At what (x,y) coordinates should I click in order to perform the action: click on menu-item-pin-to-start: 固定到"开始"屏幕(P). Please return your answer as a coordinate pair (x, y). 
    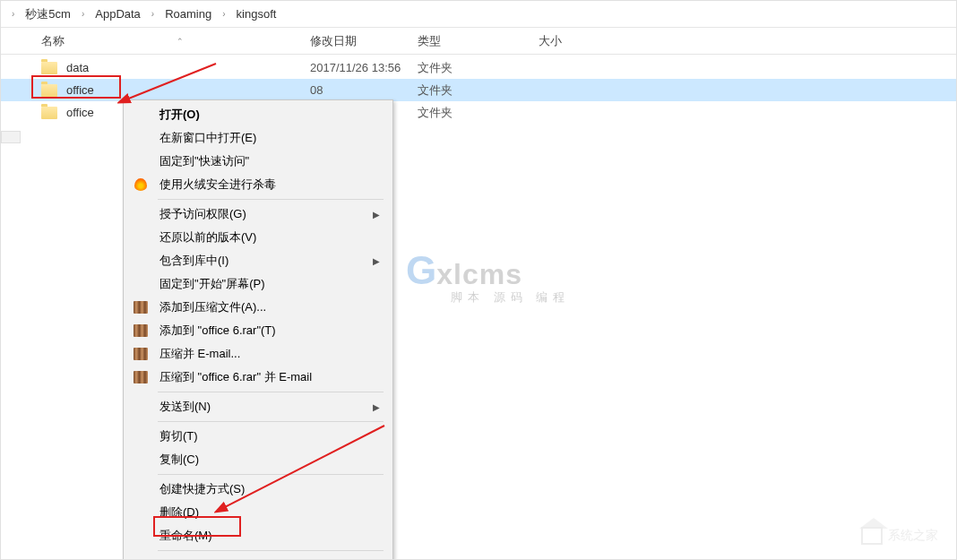
    Looking at the image, I should click on (258, 284).